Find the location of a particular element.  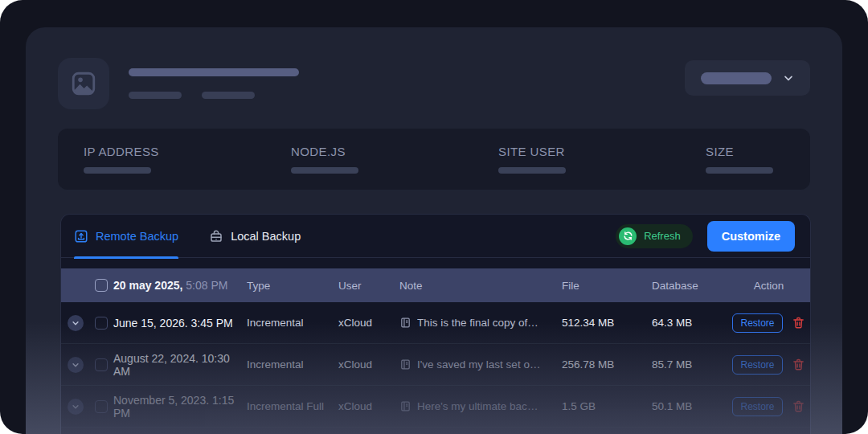

site-title-skeleton is located at coordinates (214, 79).